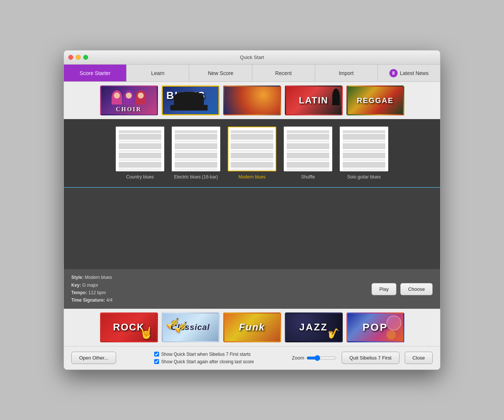  What do you see at coordinates (308, 149) in the screenshot?
I see `score-thumb-shuffle` at bounding box center [308, 149].